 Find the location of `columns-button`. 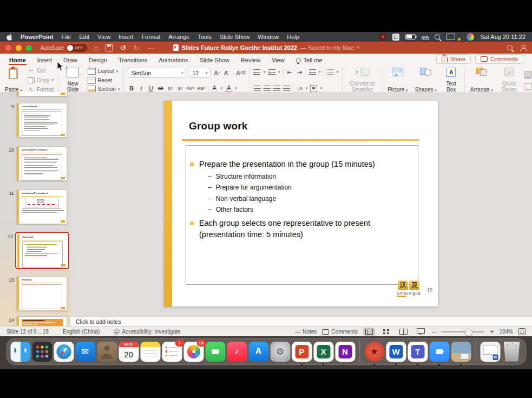

columns-button is located at coordinates (330, 73).